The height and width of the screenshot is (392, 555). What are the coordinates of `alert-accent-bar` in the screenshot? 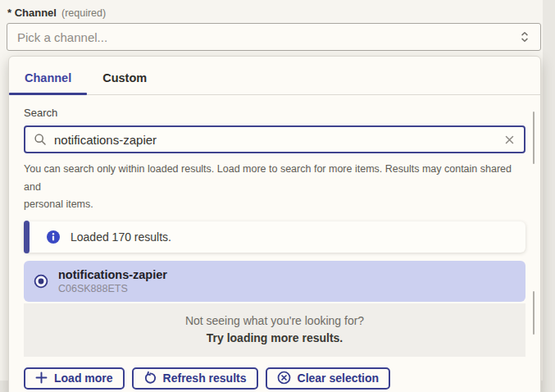 It's located at (26, 237).